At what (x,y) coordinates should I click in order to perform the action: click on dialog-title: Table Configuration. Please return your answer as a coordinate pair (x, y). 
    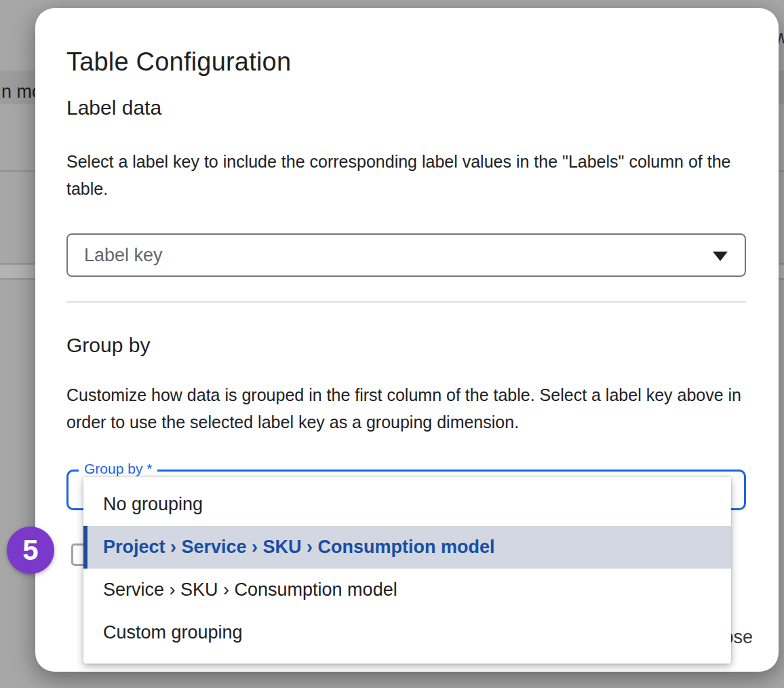
    Looking at the image, I should click on (179, 62).